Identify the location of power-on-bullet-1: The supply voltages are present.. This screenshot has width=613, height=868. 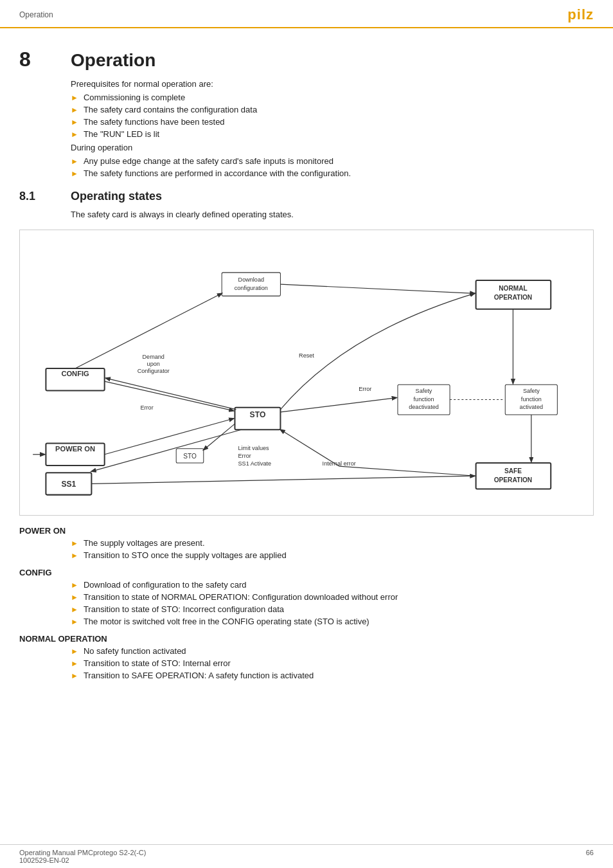
(144, 543).